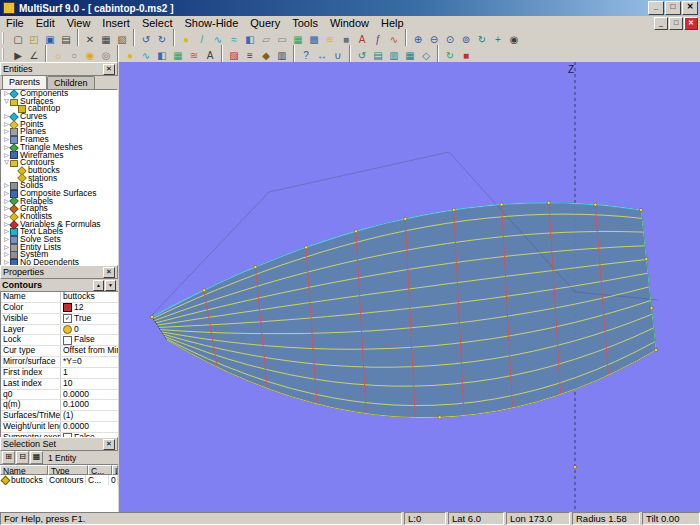  What do you see at coordinates (59, 179) in the screenshot?
I see `tree-item-stations: stations` at bounding box center [59, 179].